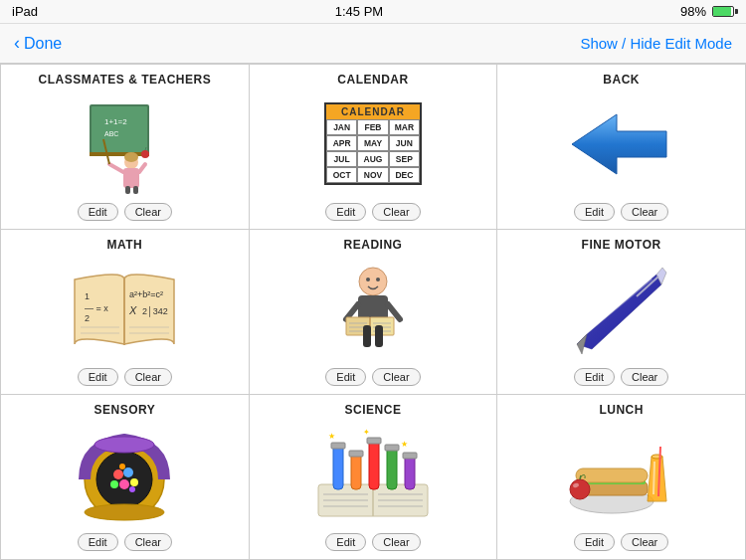  What do you see at coordinates (342, 143) in the screenshot?
I see `cal-apr: APR` at bounding box center [342, 143].